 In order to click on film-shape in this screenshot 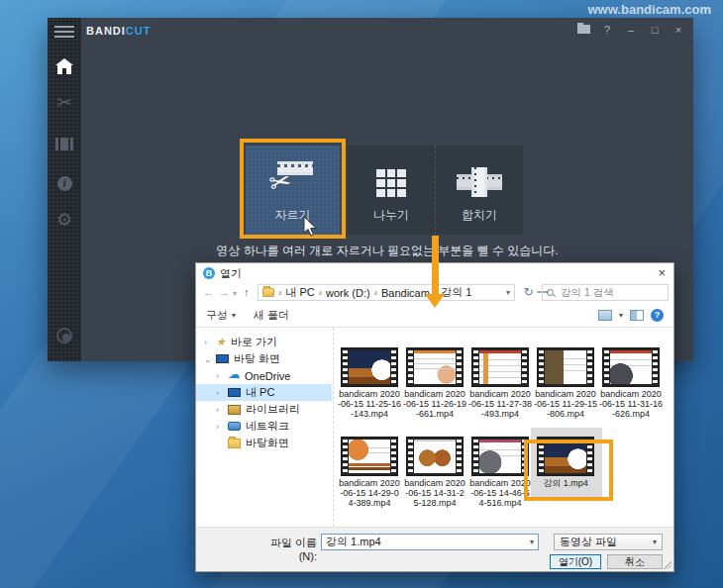, I will do `click(64, 145)`.